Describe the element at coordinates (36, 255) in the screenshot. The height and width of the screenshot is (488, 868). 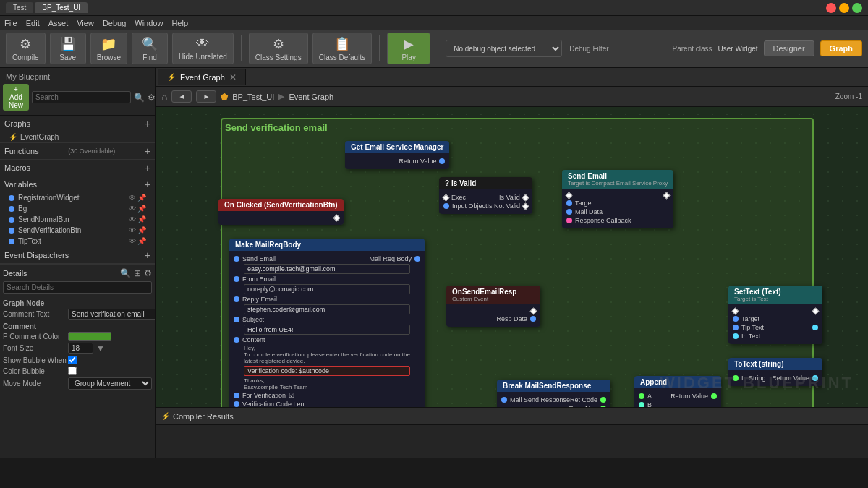
I see `event-dispatchers-title: Event Dispatchers` at that location.